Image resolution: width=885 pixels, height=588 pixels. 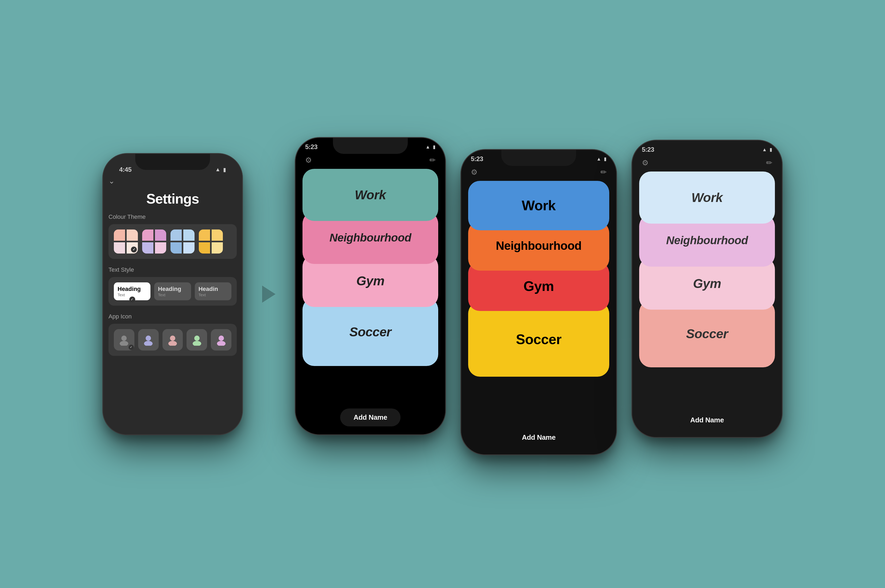 I want to click on status-bar-3: 5:23 ▲ ▮, so click(x=538, y=158).